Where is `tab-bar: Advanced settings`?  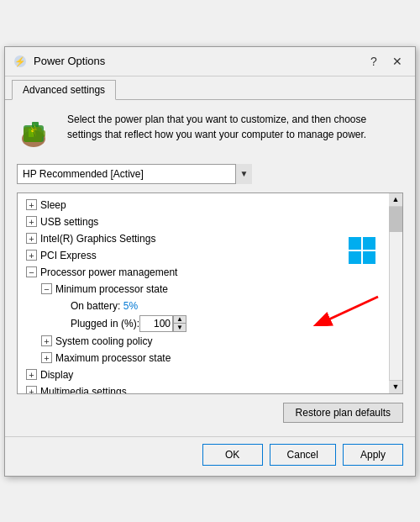
tab-bar: Advanced settings is located at coordinates (210, 88).